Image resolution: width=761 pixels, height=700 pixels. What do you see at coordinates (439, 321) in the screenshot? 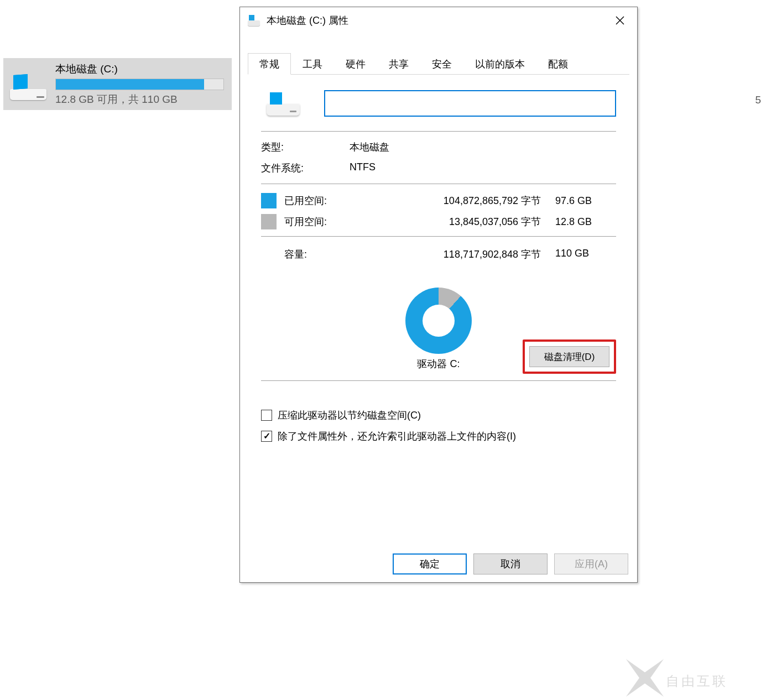
I see `chart-area: 驱动器 C: 磁盘清理(D)` at bounding box center [439, 321].